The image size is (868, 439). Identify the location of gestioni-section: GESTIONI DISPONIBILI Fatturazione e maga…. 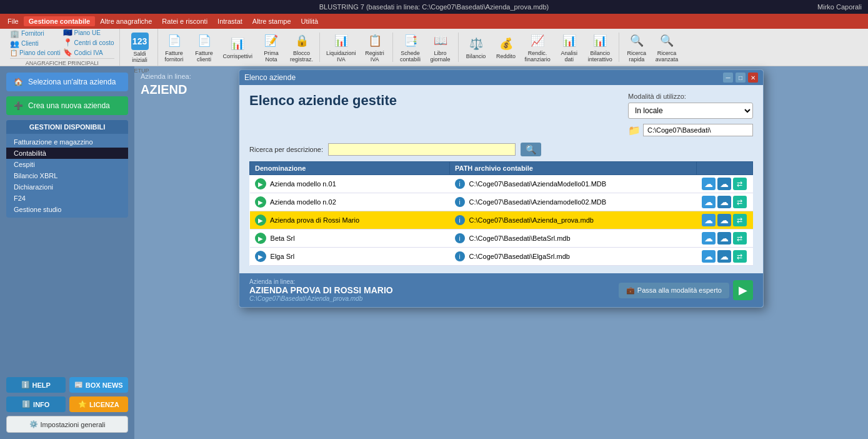
(67, 169).